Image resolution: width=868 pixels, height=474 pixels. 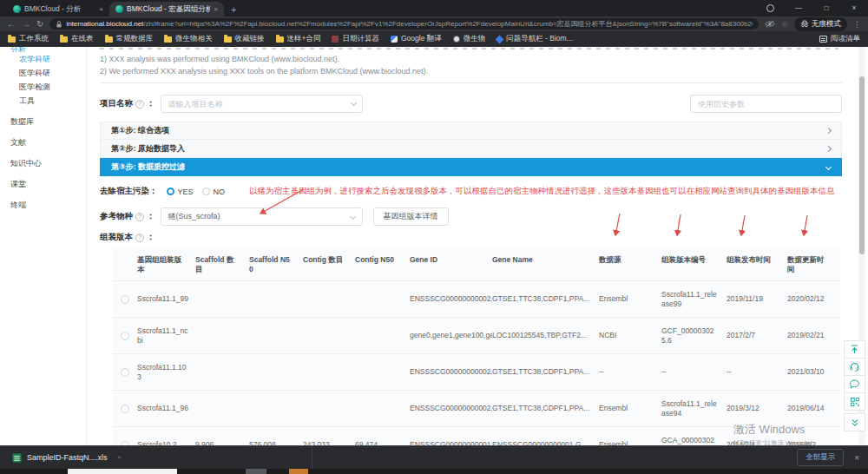 What do you see at coordinates (262, 104) in the screenshot?
I see `project-name-input` at bounding box center [262, 104].